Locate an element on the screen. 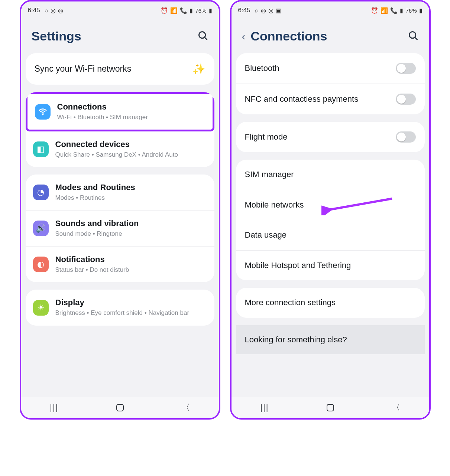  row-hotspot: Mobile Hotspot and Tethering is located at coordinates (330, 266).